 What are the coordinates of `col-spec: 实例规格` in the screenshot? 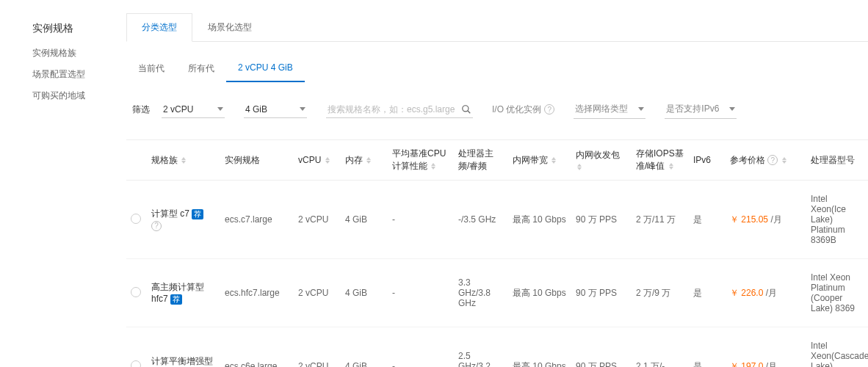 It's located at (257, 160).